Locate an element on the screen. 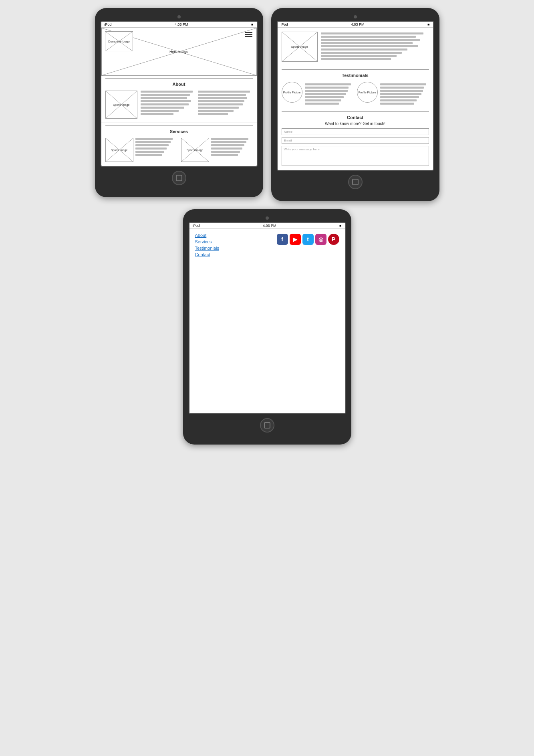 This screenshot has height=756, width=534. name-field: Name is located at coordinates (355, 131).